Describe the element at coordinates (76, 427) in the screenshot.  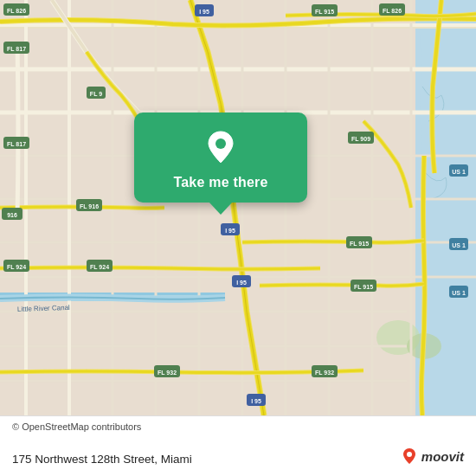
I see `copyright-text: © OpenStreetMap contributors` at that location.